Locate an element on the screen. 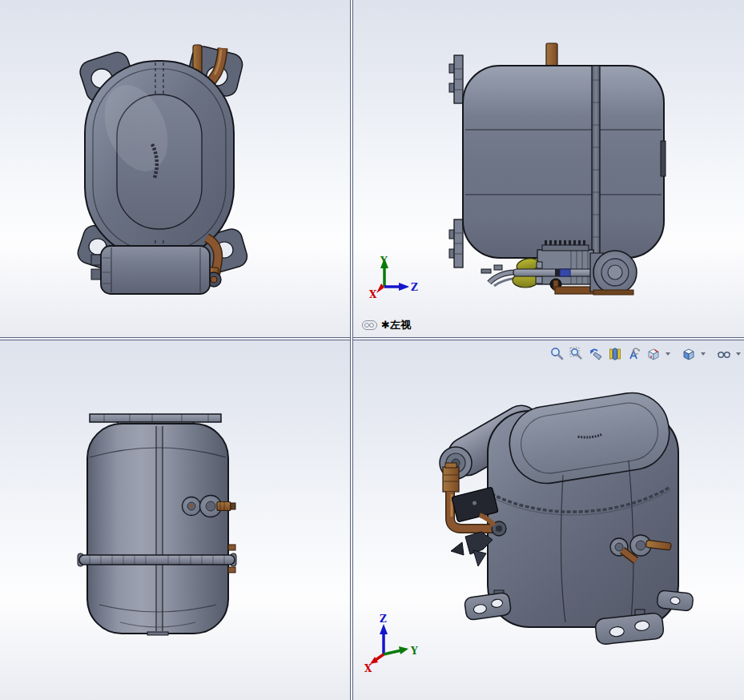 This screenshot has width=744, height=700. shell-fitting-left is located at coordinates (192, 506).